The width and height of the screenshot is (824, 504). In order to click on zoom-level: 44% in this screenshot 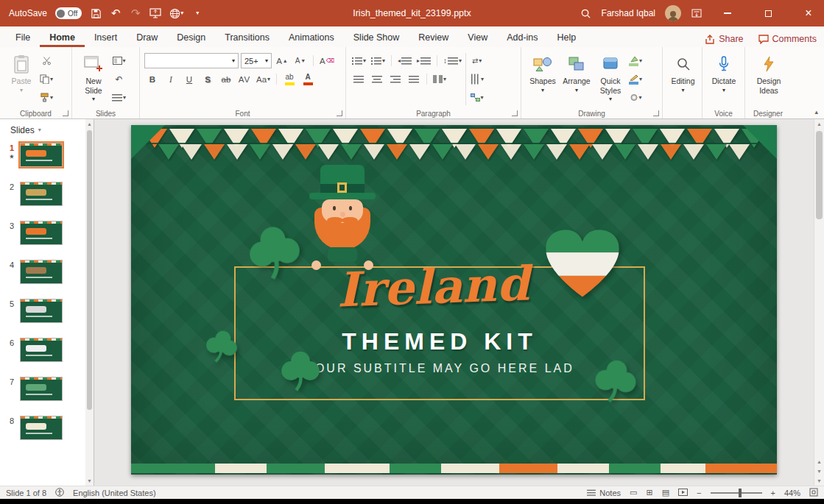, I will do `click(792, 493)`.